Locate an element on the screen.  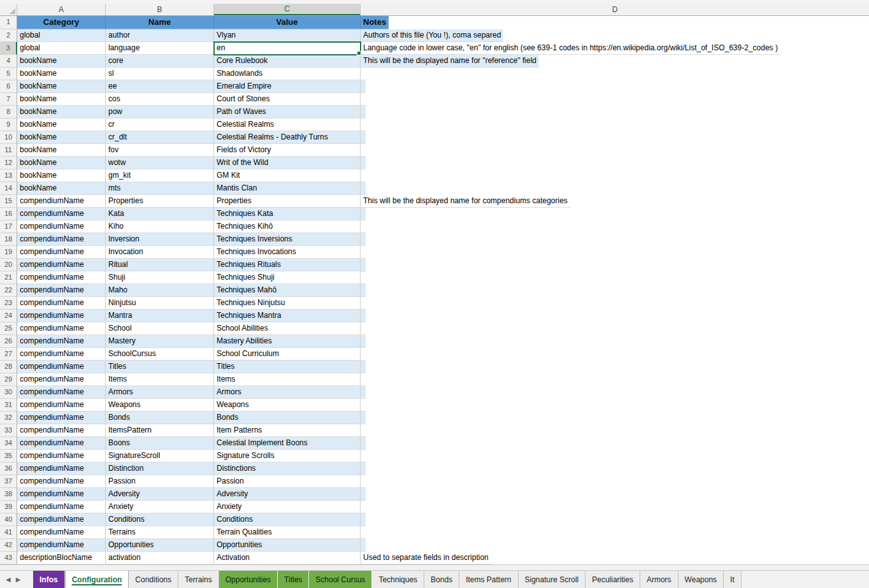
row-header-28: 28 is located at coordinates (9, 367).